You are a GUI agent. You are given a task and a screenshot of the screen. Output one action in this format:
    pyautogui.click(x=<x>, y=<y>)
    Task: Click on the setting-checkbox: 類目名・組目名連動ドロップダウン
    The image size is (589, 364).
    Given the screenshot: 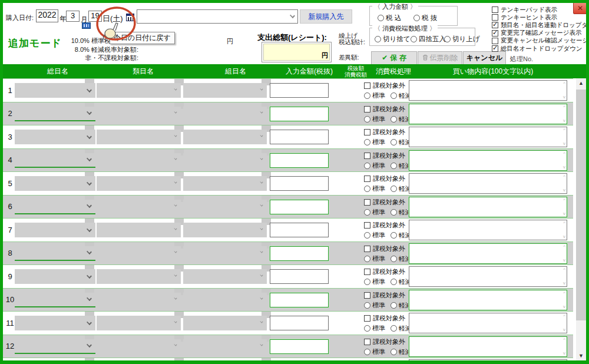 What is the action you would take?
    pyautogui.click(x=539, y=25)
    